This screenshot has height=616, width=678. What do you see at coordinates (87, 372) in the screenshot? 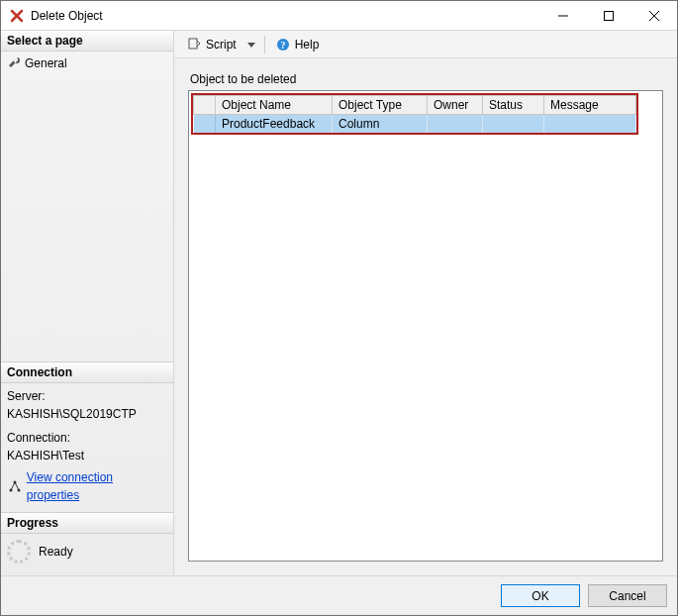
I see `connection-header: Connection` at bounding box center [87, 372].